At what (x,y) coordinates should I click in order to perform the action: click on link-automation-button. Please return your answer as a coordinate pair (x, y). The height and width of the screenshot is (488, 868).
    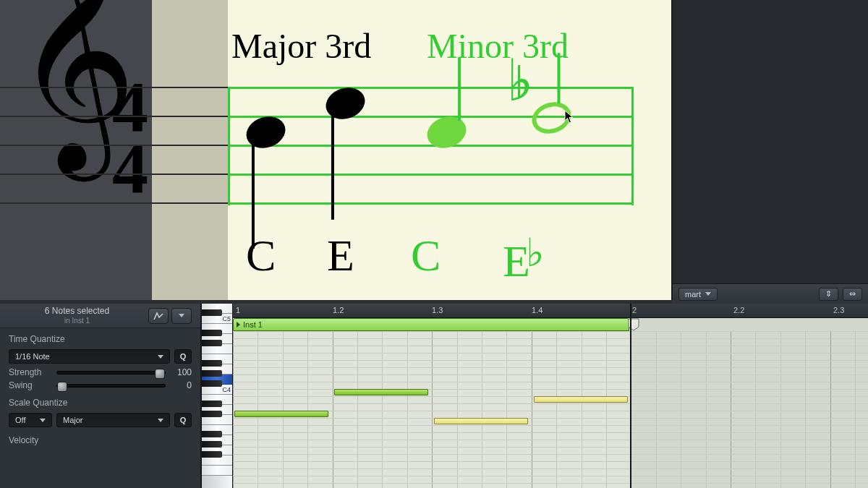
    Looking at the image, I should click on (158, 316).